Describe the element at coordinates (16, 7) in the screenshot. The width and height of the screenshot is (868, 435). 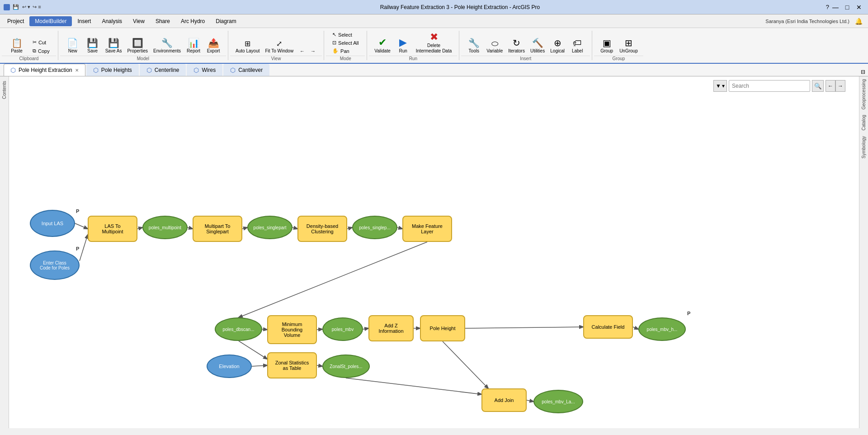
I see `save-icon-tb: 💾` at that location.